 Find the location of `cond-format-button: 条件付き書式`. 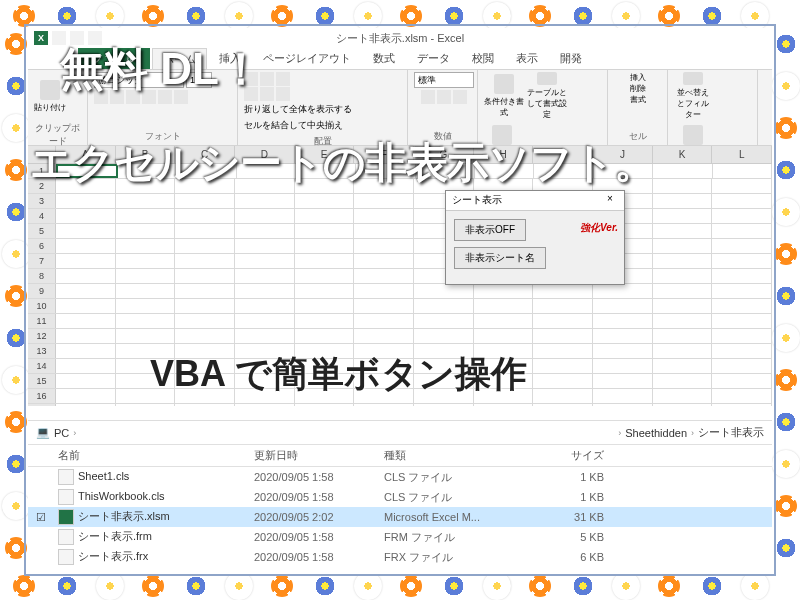

cond-format-button: 条件付き書式 is located at coordinates (504, 96).